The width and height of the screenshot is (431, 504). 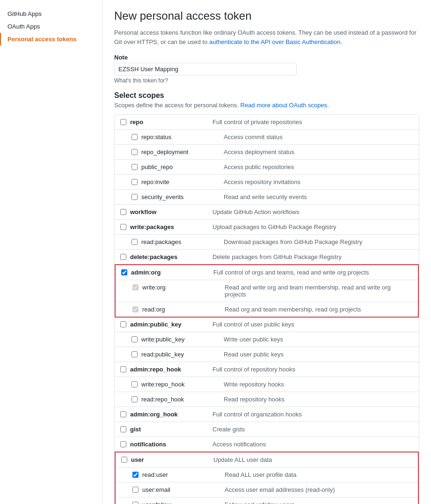 I want to click on scope-desc-repo_deployment: Access deployment status, so click(x=318, y=152).